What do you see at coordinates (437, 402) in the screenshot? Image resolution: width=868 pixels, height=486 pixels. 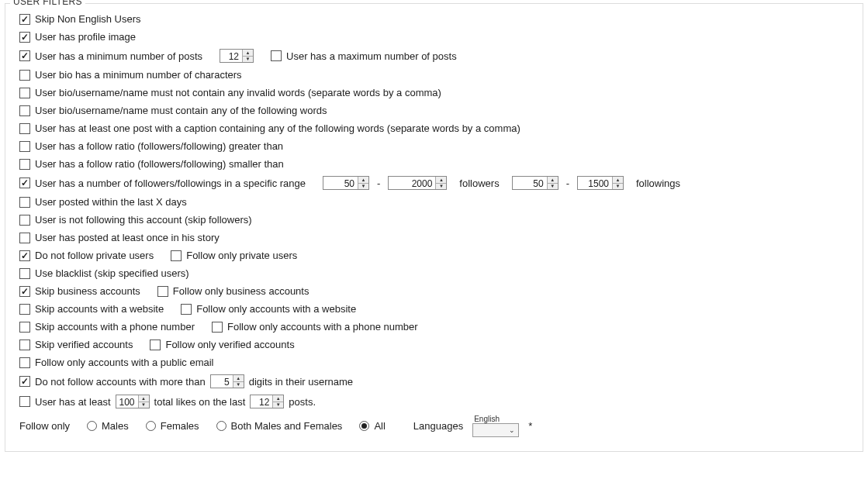 I see `row-likes: User has at least 100 ▲▼ total likes on …` at bounding box center [437, 402].